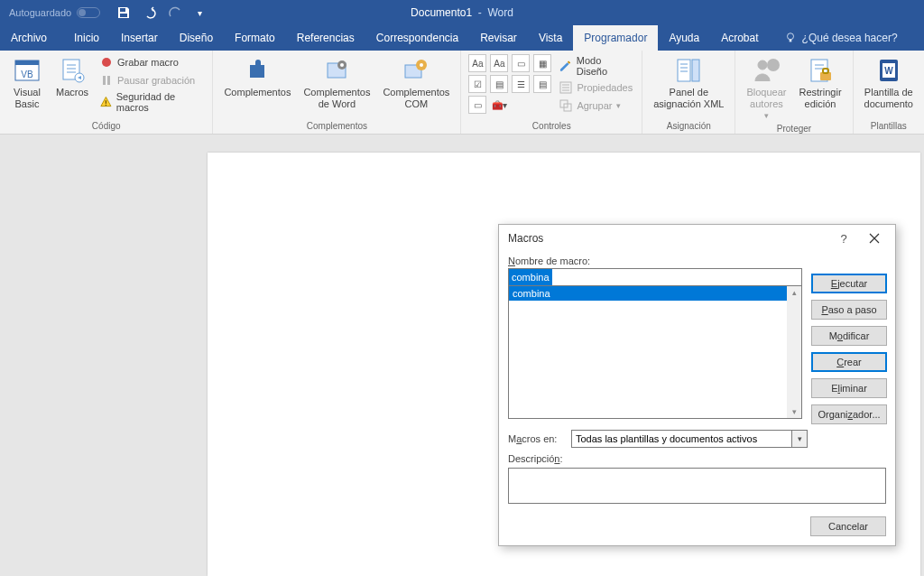 Image resolution: width=924 pixels, height=576 pixels. I want to click on tab-archivo: Archivo, so click(29, 38).